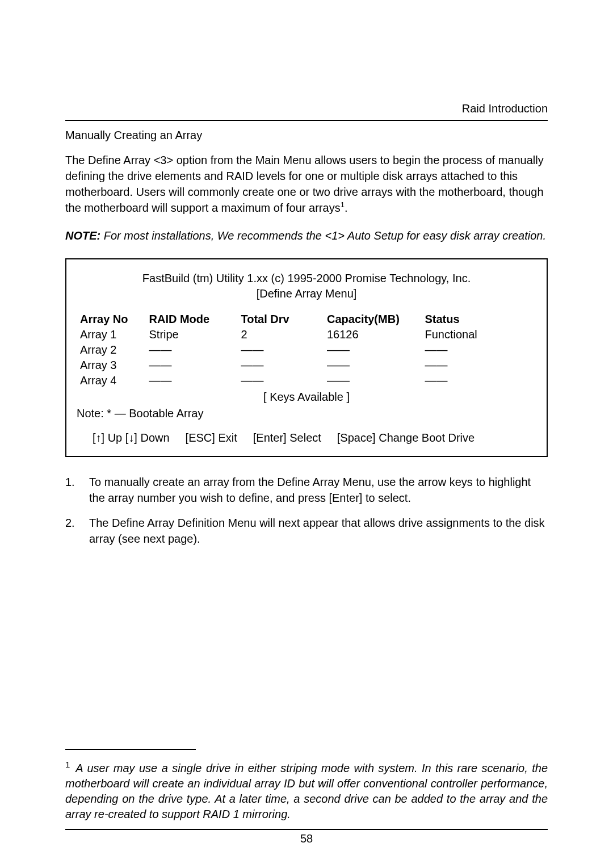 The height and width of the screenshot is (868, 613). I want to click on cell-raidmode: Stripe, so click(192, 335).